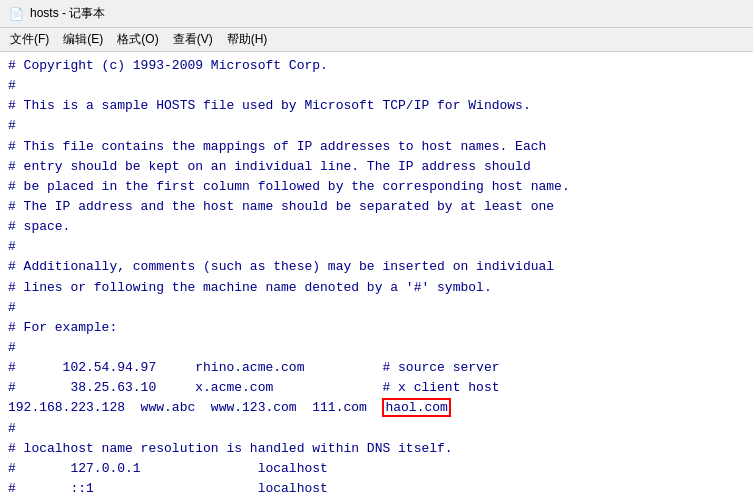 Image resolution: width=753 pixels, height=503 pixels. I want to click on line-21: # 127.0.0.1 localhost, so click(376, 469).